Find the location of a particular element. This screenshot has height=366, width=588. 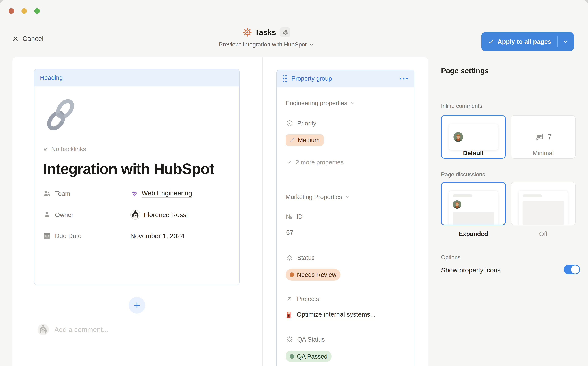

status-value: Needs Review is located at coordinates (317, 275).